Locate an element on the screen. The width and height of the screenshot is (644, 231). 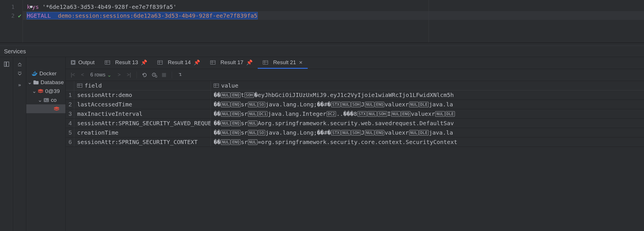
cell-field: sessionAttr:SPRING_SECURITY_SAVED_REQUES… is located at coordinates (143, 123).